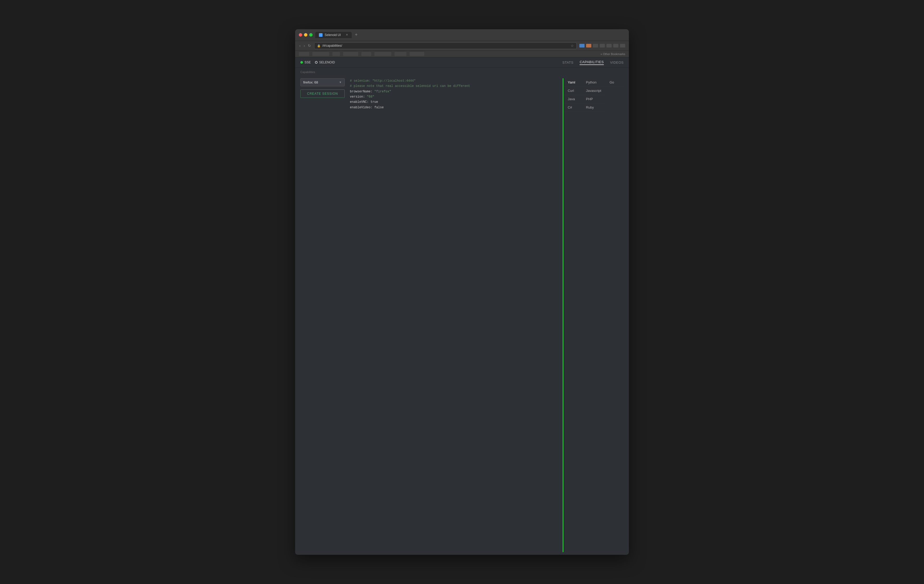  Describe the element at coordinates (454, 91) in the screenshot. I see `code-line-3: browserName: "firefox"` at that location.